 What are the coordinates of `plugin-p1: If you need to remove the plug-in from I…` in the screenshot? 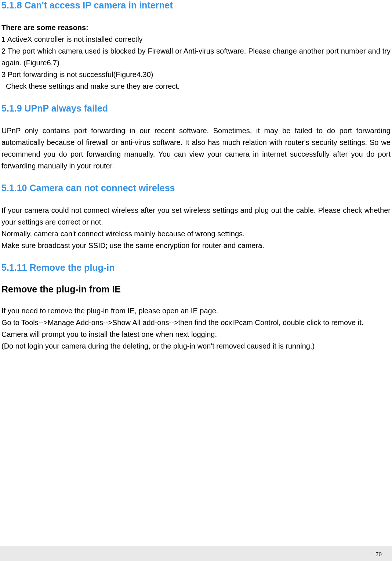 It's located at (196, 311).